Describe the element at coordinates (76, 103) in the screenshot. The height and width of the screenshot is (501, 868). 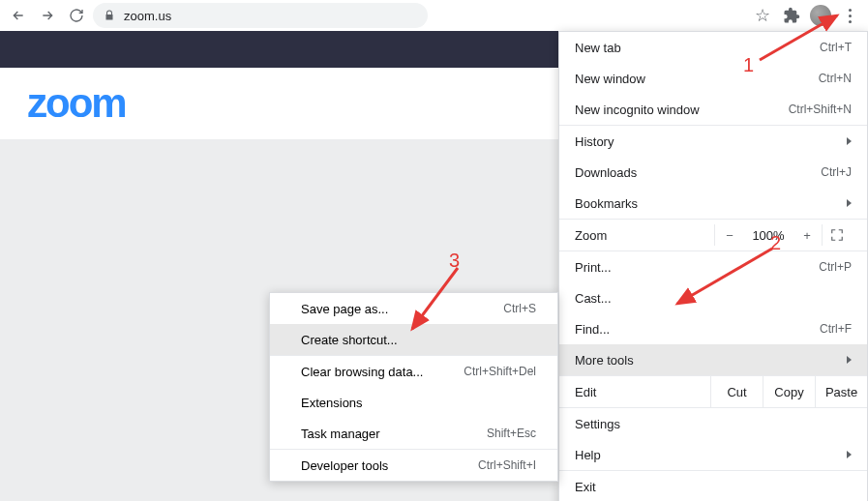
I see `zoom-logo: zoom` at that location.